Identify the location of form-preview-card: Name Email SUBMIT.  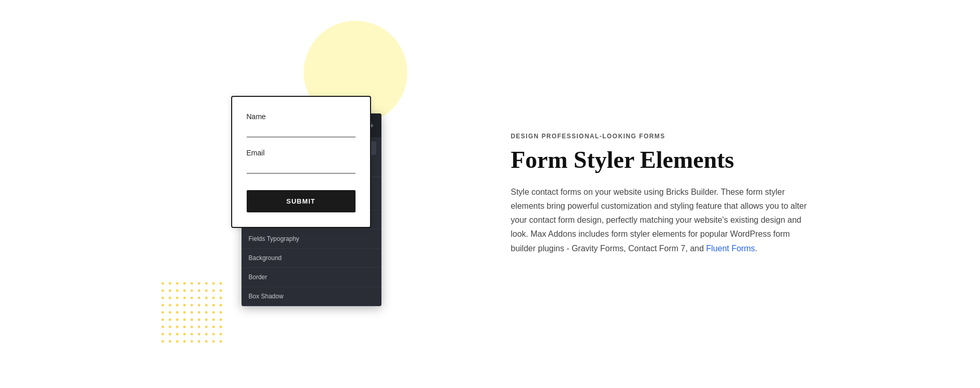
(301, 162).